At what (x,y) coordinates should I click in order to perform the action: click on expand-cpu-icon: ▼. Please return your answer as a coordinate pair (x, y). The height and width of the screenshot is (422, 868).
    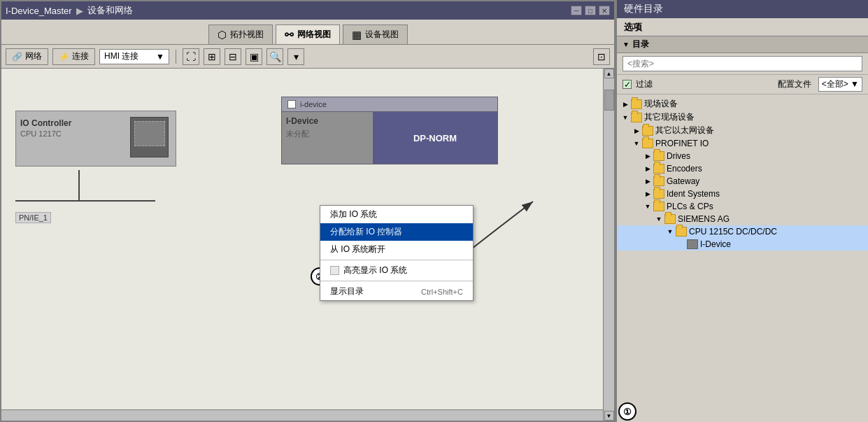
    Looking at the image, I should click on (670, 232).